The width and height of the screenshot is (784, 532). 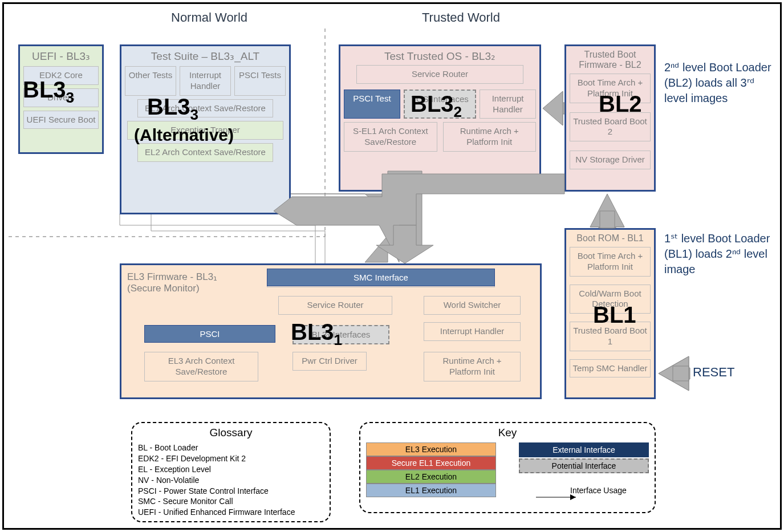 I want to click on bl1-item: Boot Time Arch + Platform Init, so click(x=610, y=262).